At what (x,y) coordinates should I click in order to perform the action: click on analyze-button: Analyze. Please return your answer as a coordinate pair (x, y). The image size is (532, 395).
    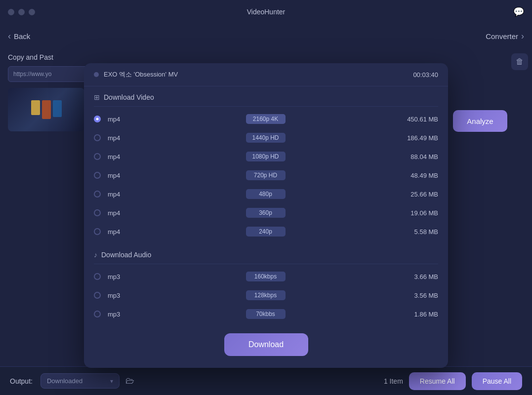
    Looking at the image, I should click on (480, 121).